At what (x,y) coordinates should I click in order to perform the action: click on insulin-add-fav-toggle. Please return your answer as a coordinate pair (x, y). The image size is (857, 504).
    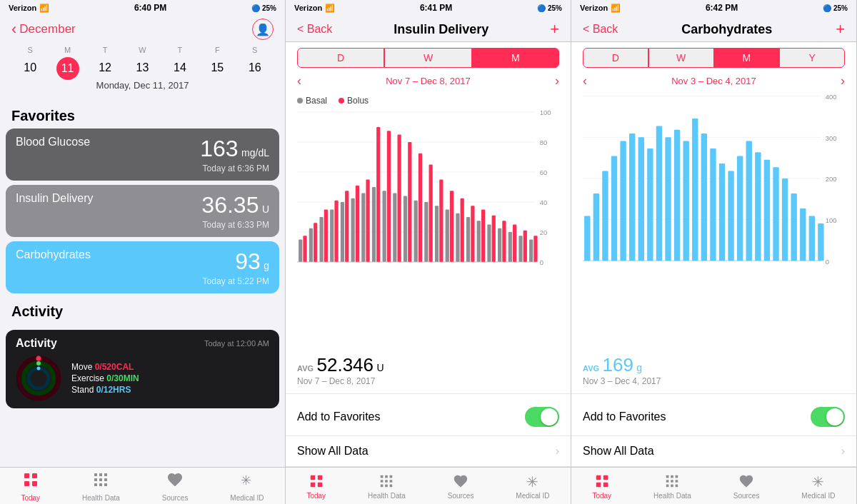
    Looking at the image, I should click on (542, 417).